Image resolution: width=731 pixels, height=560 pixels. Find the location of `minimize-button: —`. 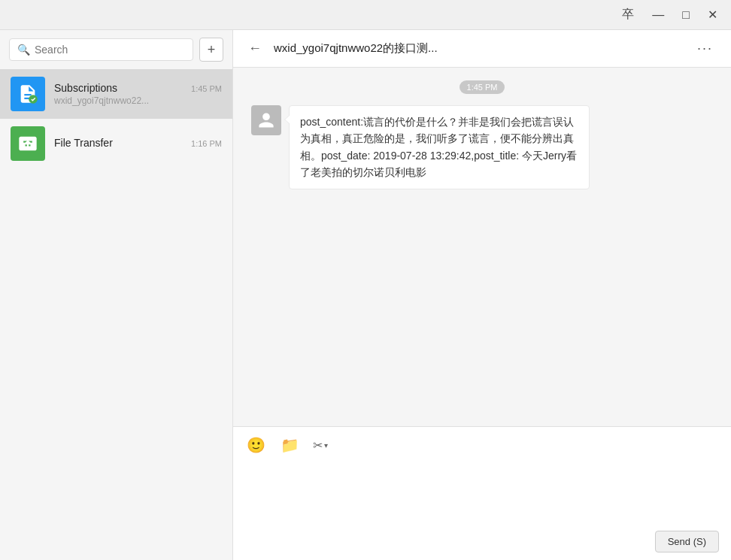

minimize-button: — is located at coordinates (658, 15).